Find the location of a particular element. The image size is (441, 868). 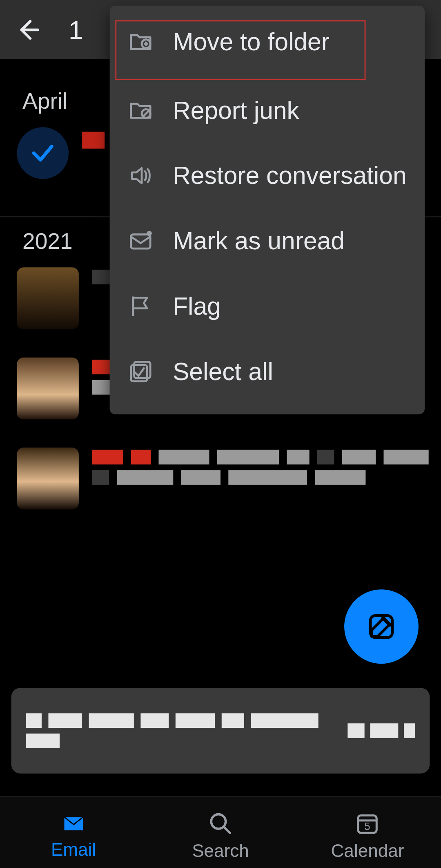

undo-snackbar is located at coordinates (220, 731).